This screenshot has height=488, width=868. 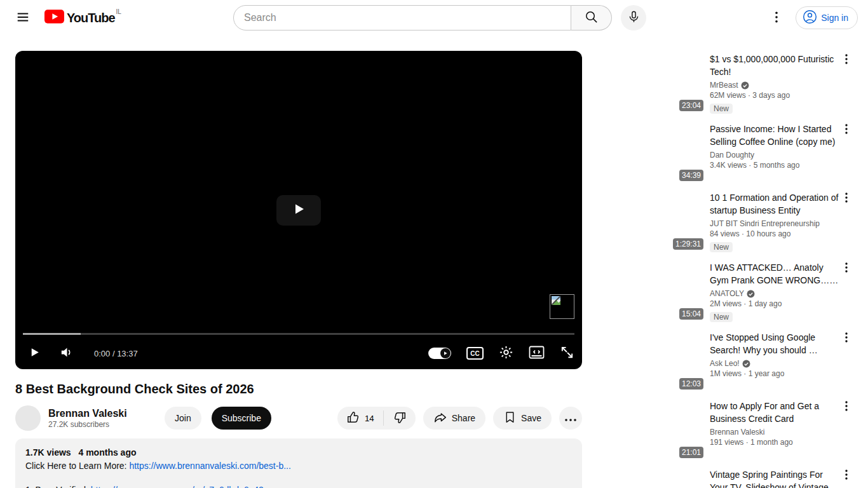 What do you see at coordinates (299, 463) in the screenshot?
I see `description-box: 1.7K views 4 months ago Click Here to Le…` at bounding box center [299, 463].